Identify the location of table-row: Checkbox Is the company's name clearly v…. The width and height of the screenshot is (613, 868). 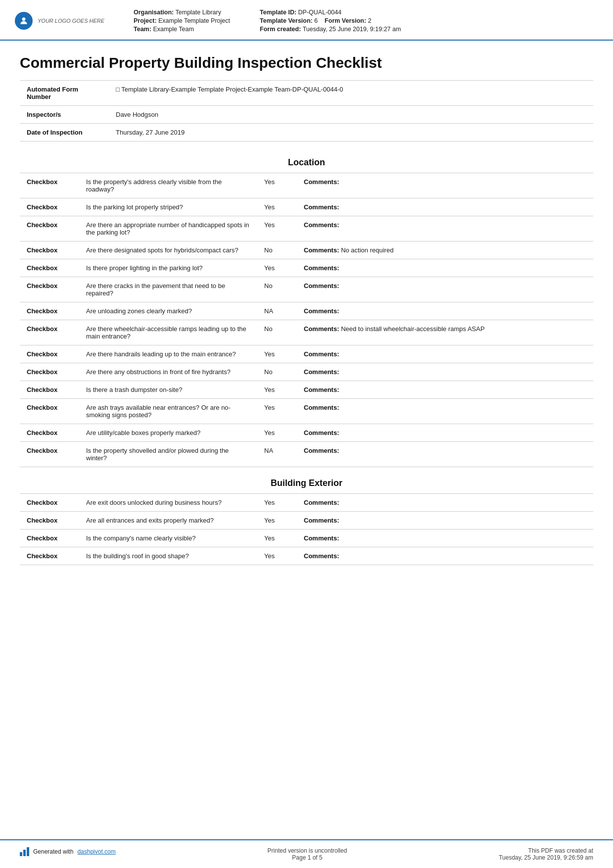
(307, 538).